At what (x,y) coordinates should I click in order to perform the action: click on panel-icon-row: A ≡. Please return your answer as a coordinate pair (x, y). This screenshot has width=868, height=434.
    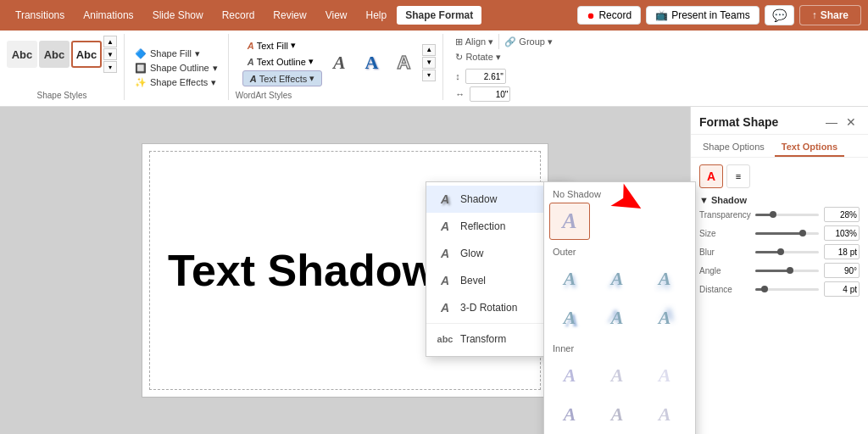
    Looking at the image, I should click on (780, 176).